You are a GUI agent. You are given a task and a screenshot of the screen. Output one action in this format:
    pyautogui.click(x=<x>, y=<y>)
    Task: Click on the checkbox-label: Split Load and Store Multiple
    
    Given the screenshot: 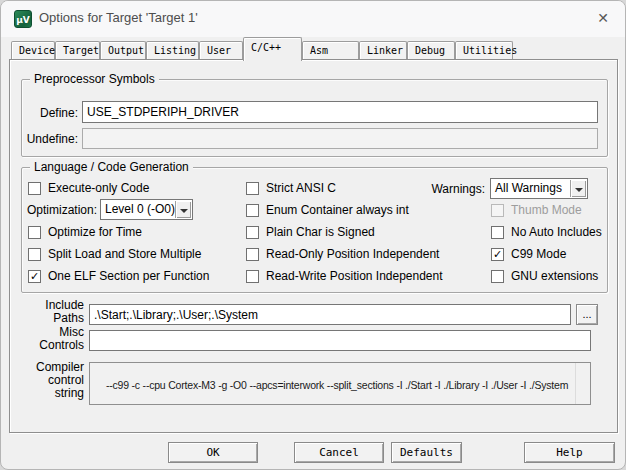 What is the action you would take?
    pyautogui.click(x=124, y=254)
    